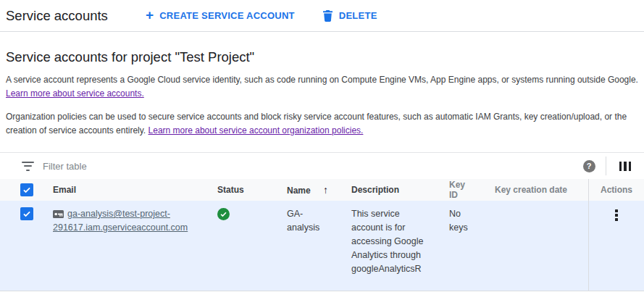 The height and width of the screenshot is (300, 644). What do you see at coordinates (590, 167) in the screenshot?
I see `help-icon: ?` at bounding box center [590, 167].